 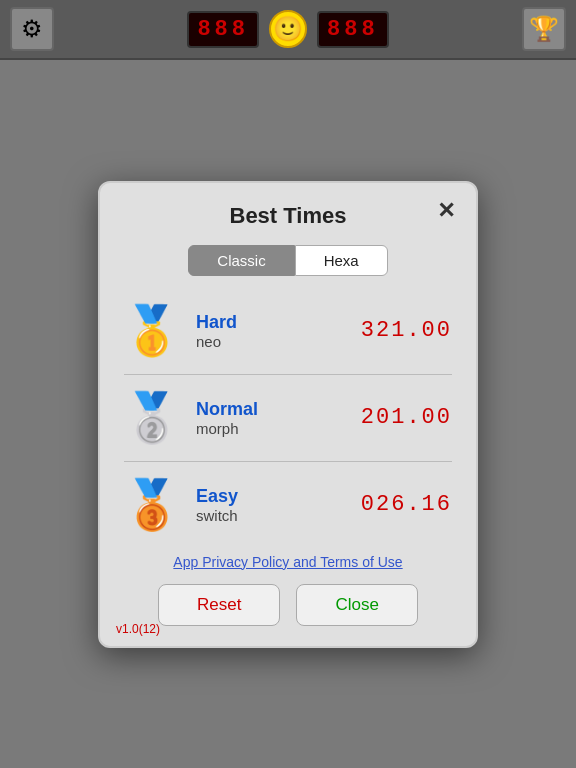 What do you see at coordinates (402, 330) in the screenshot?
I see `score-time-hard: 321.00` at bounding box center [402, 330].